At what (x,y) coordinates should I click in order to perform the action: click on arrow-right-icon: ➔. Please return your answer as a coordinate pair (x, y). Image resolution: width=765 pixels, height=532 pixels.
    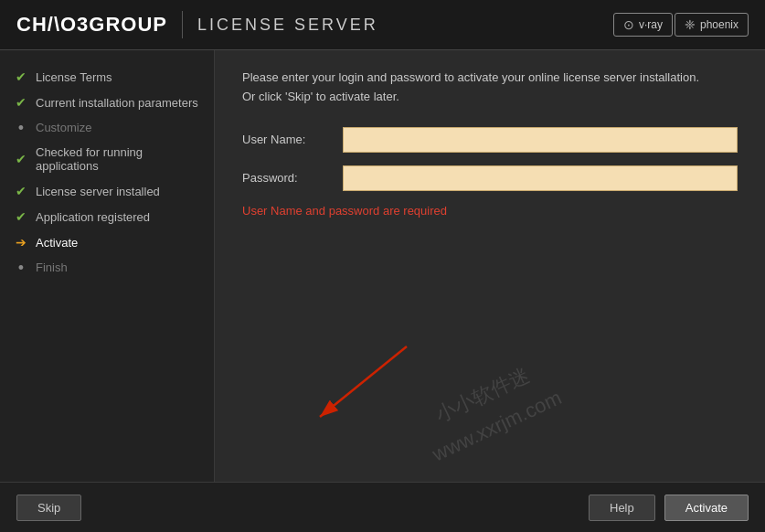
    Looking at the image, I should click on (21, 242).